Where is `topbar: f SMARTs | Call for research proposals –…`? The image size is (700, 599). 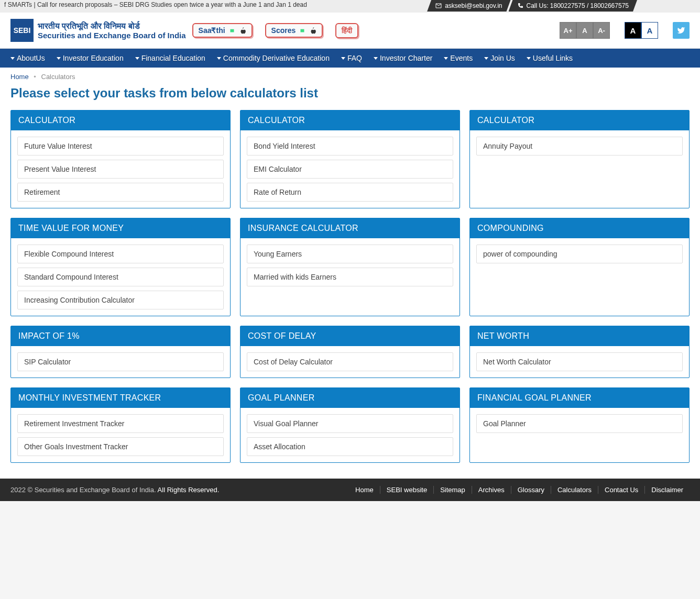
topbar: f SMARTs | Call for research proposals –… is located at coordinates (350, 6).